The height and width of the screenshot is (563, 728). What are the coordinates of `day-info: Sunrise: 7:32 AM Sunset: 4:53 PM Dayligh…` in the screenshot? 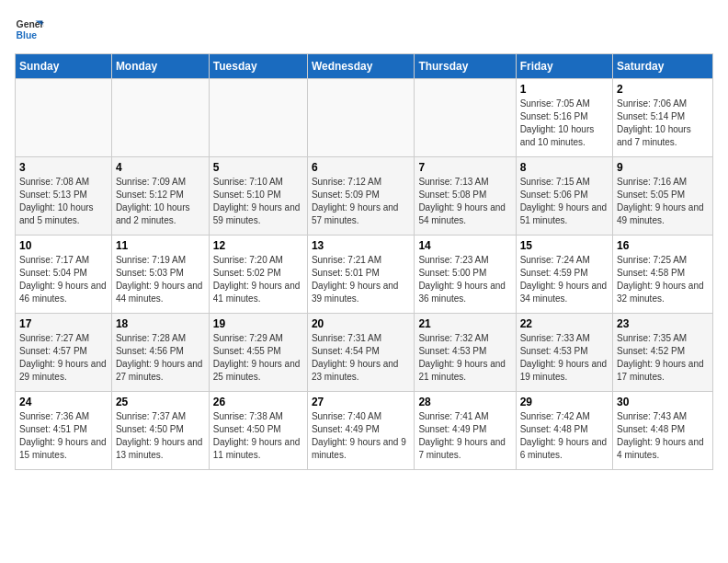 It's located at (465, 358).